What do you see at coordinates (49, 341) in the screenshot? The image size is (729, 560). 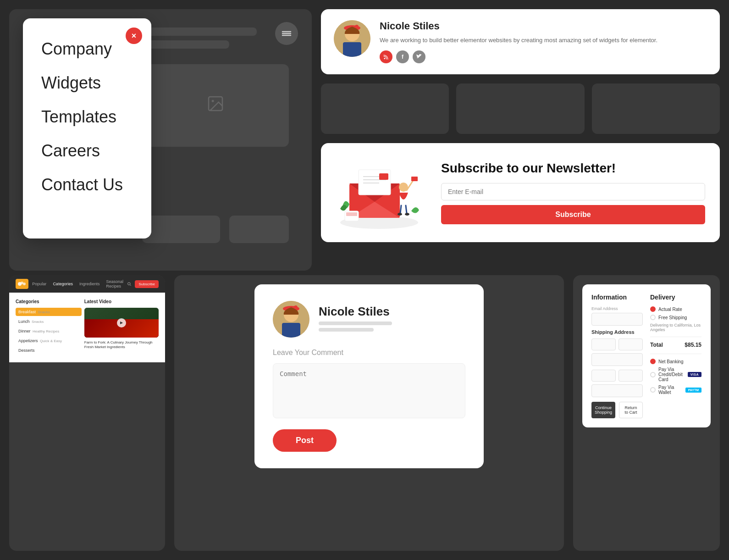 I see `foodie-cat-appetizers: Appetizers Quick & Easy` at bounding box center [49, 341].